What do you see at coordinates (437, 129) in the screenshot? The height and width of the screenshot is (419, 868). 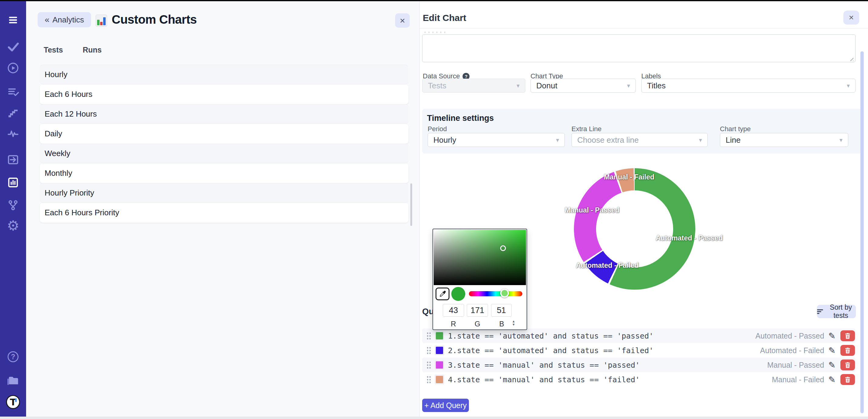 I see `period-label: Period` at bounding box center [437, 129].